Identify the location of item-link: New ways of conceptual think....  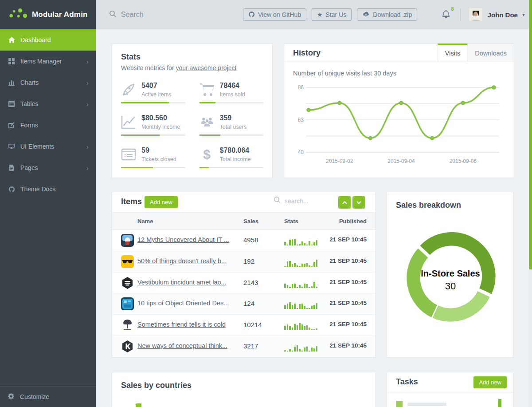
(183, 346).